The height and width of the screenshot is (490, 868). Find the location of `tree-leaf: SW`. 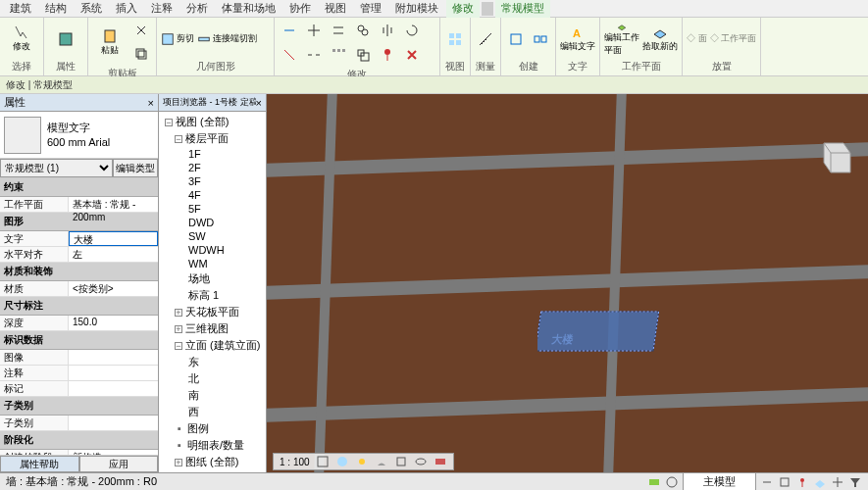

tree-leaf: SW is located at coordinates (212, 236).